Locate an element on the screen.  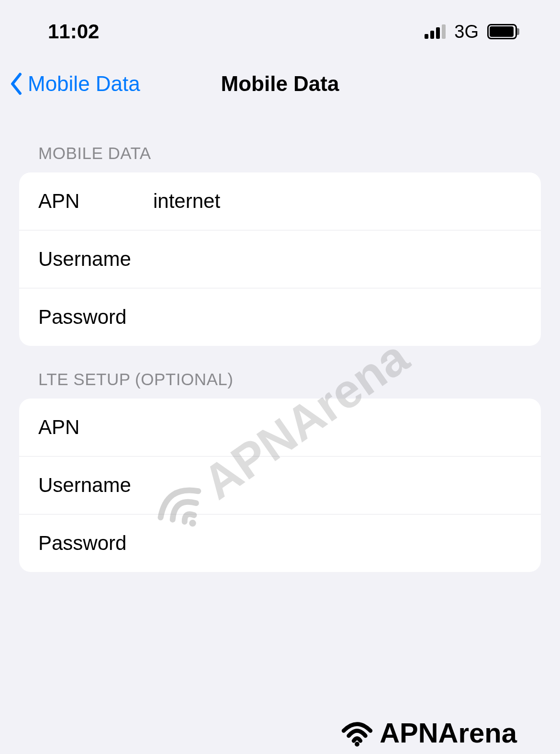
row-lte-username: Username is located at coordinates (280, 486).